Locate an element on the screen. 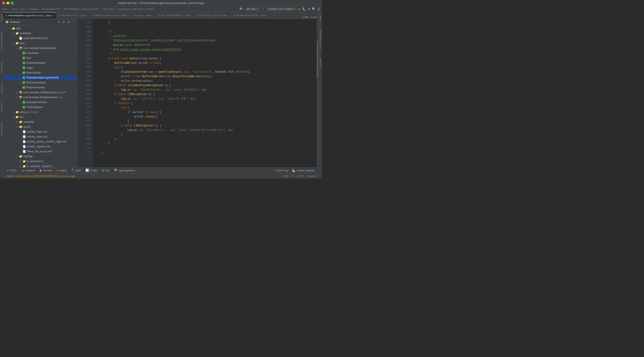  build-variants-label: Build Variants is located at coordinates (2, 129).